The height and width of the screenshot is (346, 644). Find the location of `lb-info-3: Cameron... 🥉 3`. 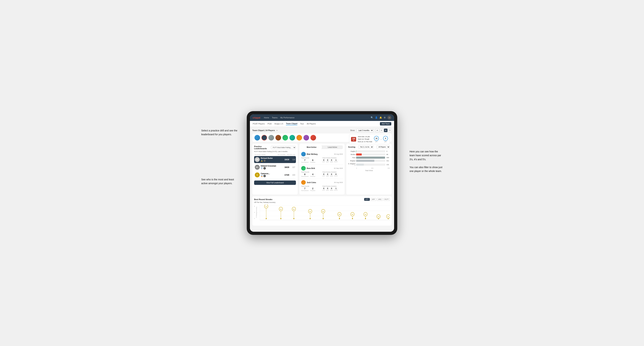

lb-info-3: Cameron... 🥉 3 is located at coordinates (272, 175).